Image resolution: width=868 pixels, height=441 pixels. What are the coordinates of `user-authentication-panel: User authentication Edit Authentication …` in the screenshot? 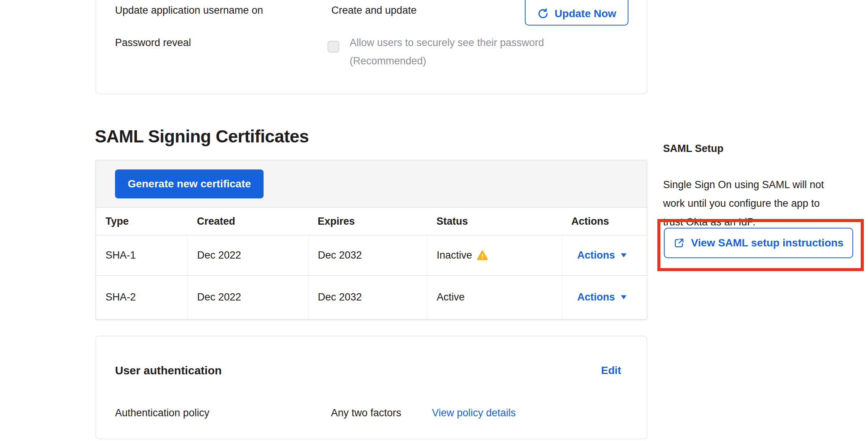 It's located at (371, 388).